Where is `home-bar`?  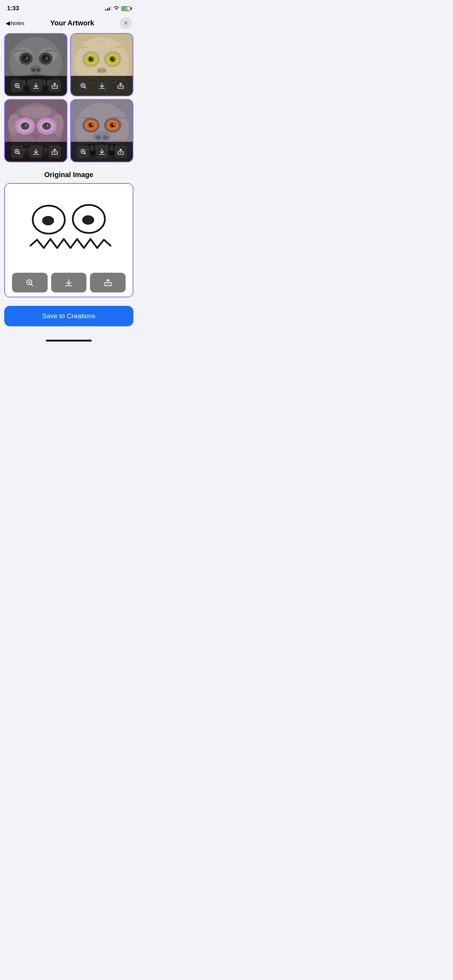 home-bar is located at coordinates (69, 341).